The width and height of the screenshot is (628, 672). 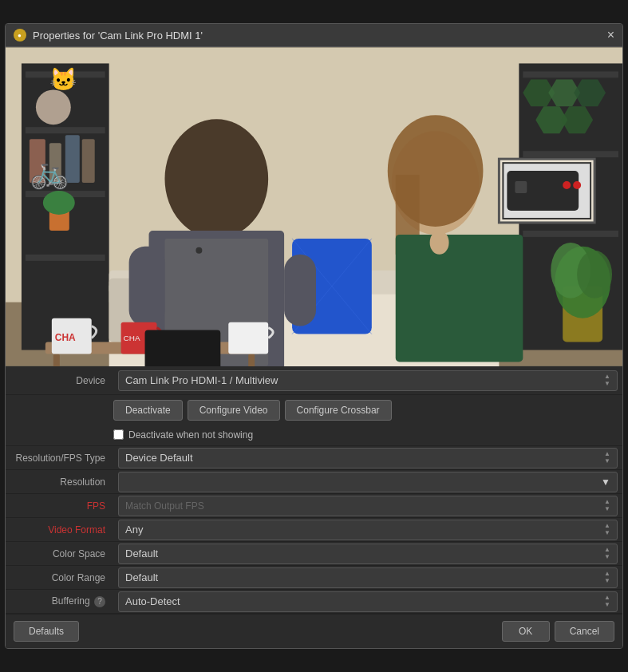 I want to click on color-range-label: Color Range, so click(x=59, y=578).